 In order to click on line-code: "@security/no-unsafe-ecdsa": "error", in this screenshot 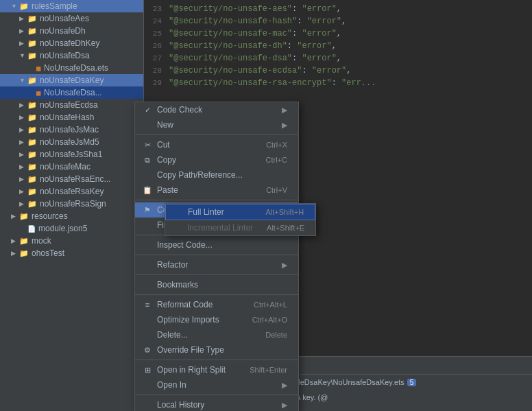, I will do `click(260, 71)`.